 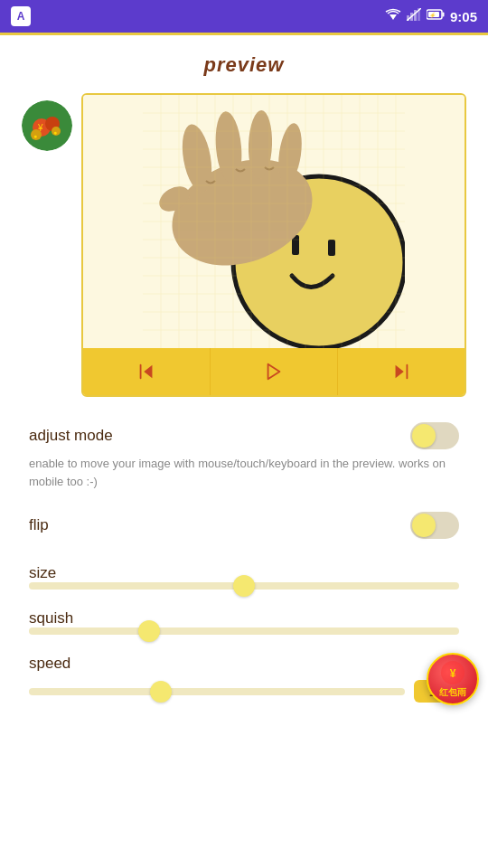 I want to click on adjust-mode-row: adjust mode, so click(x=244, y=436).